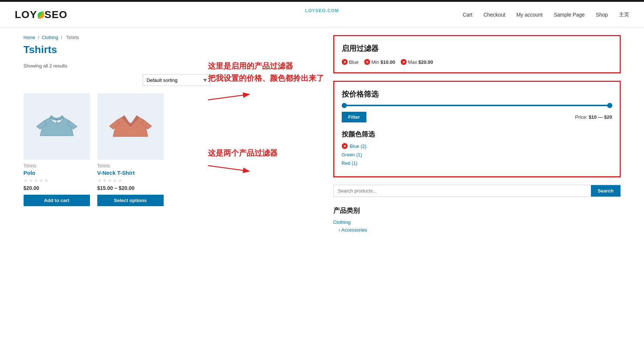 This screenshot has width=644, height=354. What do you see at coordinates (404, 62) in the screenshot?
I see `remove-max-icon: ✕` at bounding box center [404, 62].